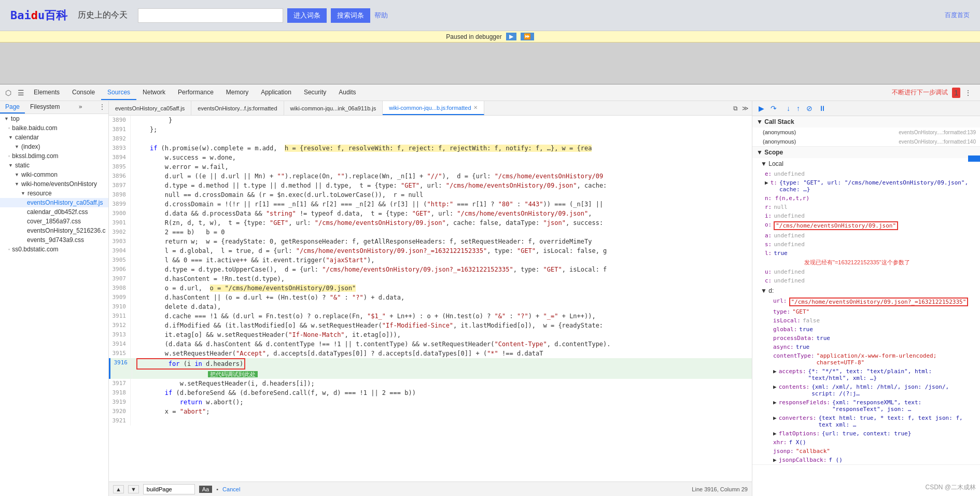 The height and width of the screenshot is (496, 980). I want to click on d-scope-header: ▼ d:, so click(866, 291).